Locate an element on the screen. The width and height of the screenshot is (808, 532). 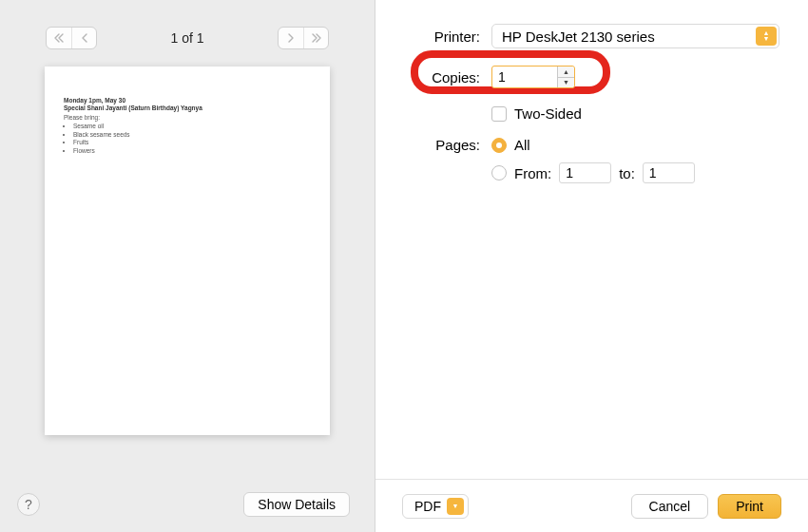
pdf-dropdown: PDF ▼ is located at coordinates (435, 506).